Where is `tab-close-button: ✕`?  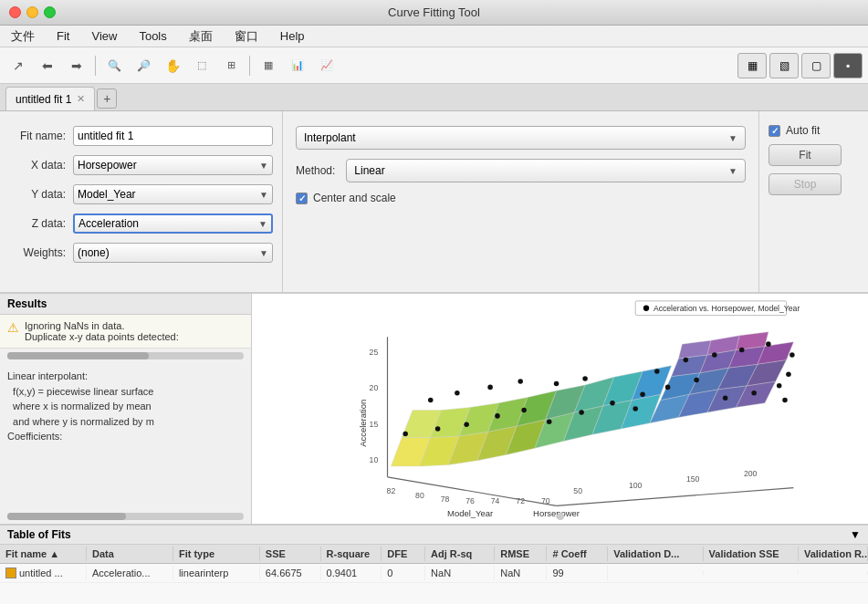
tab-close-button: ✕ is located at coordinates (80, 99).